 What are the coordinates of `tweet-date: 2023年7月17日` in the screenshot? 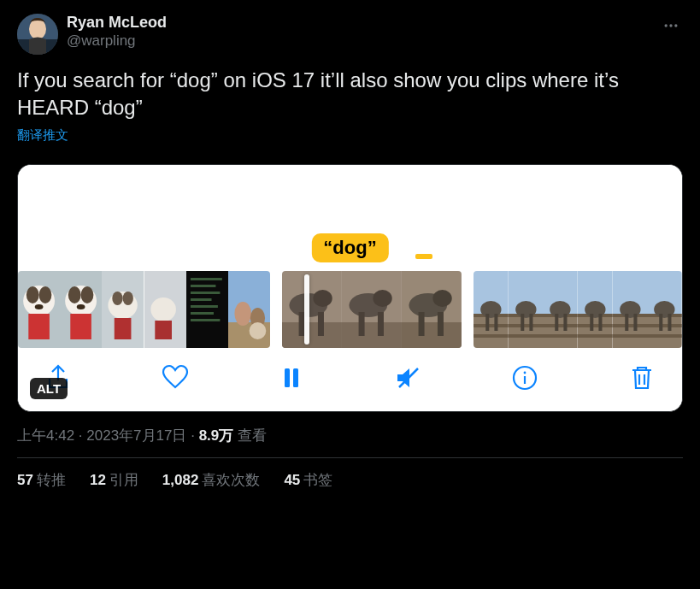 It's located at (137, 436).